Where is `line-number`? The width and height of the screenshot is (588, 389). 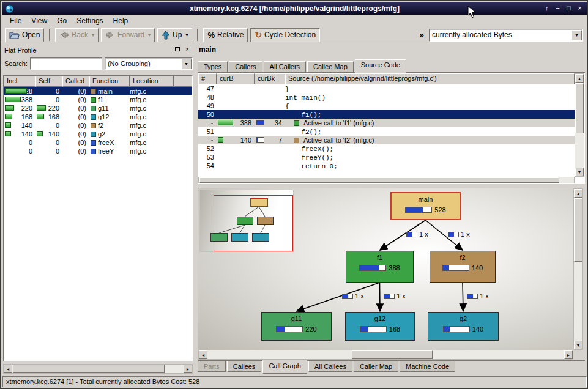 line-number is located at coordinates (207, 123).